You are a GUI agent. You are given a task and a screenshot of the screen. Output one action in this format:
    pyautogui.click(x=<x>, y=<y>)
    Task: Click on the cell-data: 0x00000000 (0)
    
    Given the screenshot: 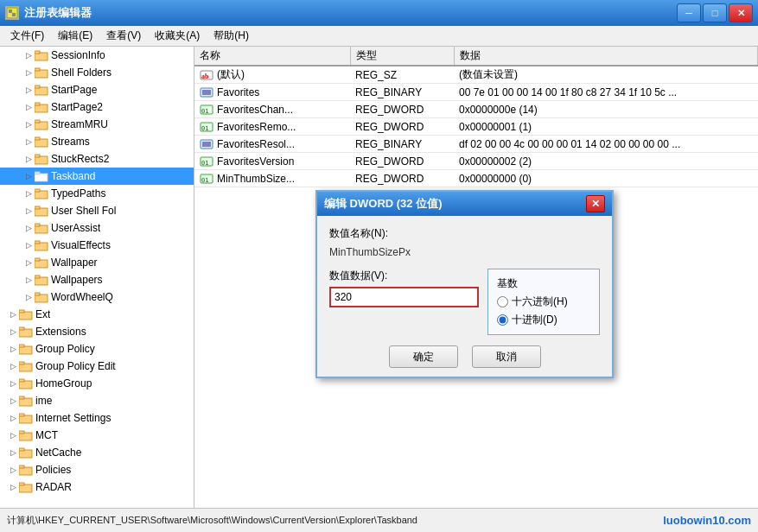 What is the action you would take?
    pyautogui.click(x=606, y=179)
    